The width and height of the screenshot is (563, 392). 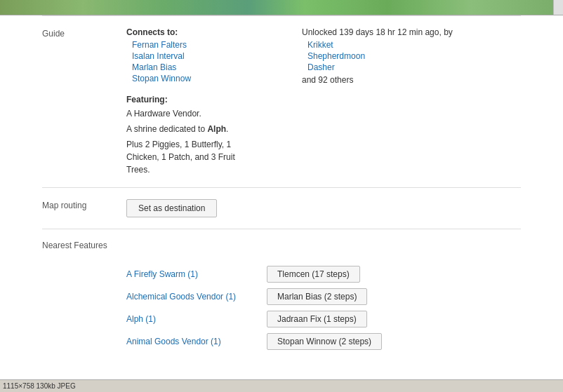 What do you see at coordinates (193, 32) in the screenshot?
I see `connects-to-heading: Connects to:` at bounding box center [193, 32].